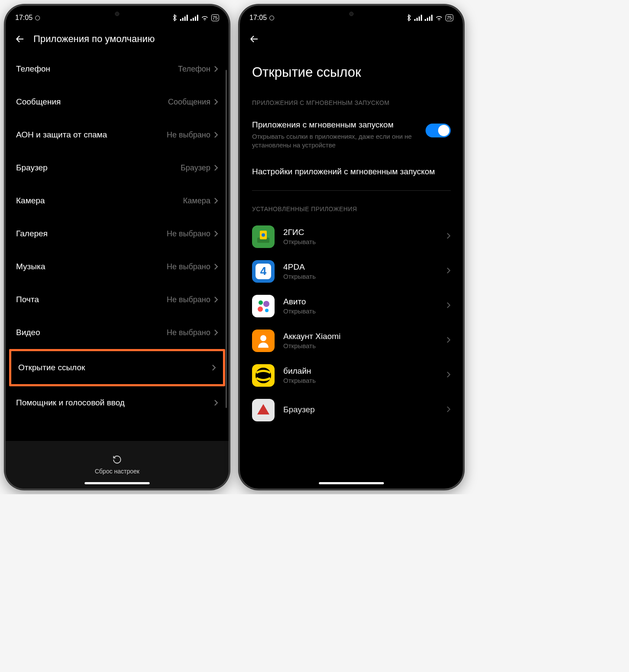 The width and height of the screenshot is (629, 672). What do you see at coordinates (351, 271) in the screenshot?
I see `app-row-4pda: 4 4PDA Открывать` at bounding box center [351, 271].